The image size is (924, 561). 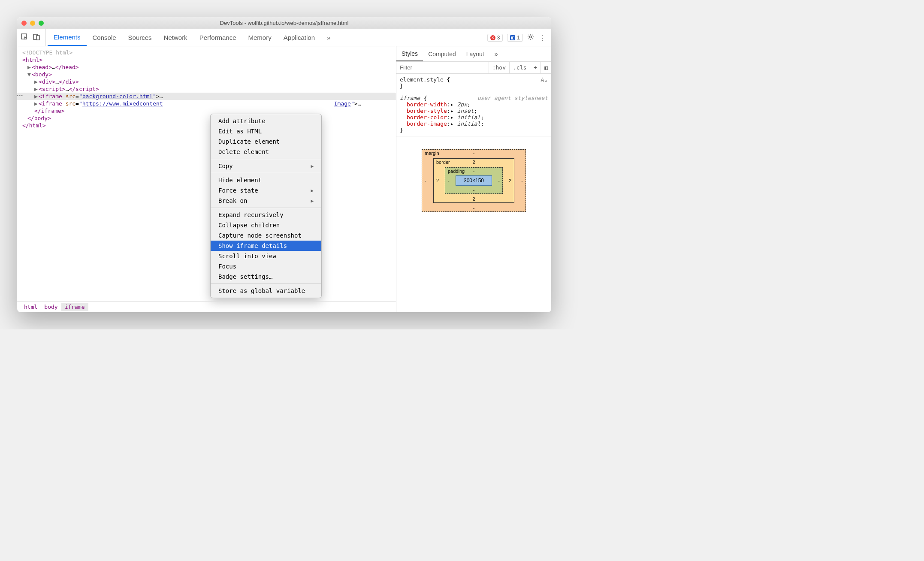 What do you see at coordinates (474, 181) in the screenshot?
I see `box-margin: margin - - - - border 2 2 2 2 padding -` at bounding box center [474, 181].